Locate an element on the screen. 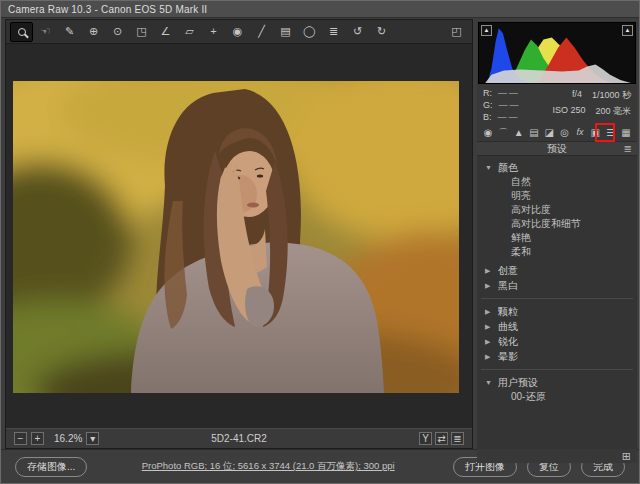 The width and height of the screenshot is (640, 484). b-value: —— is located at coordinates (509, 117).